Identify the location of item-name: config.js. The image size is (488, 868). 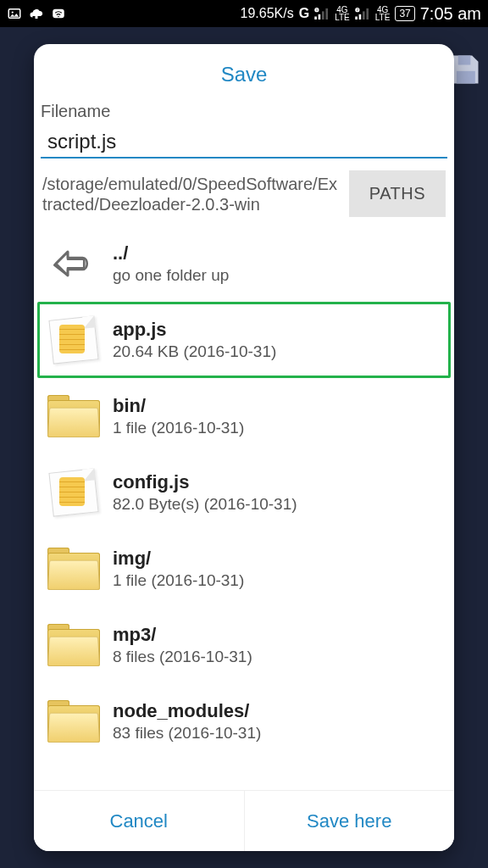
(205, 482).